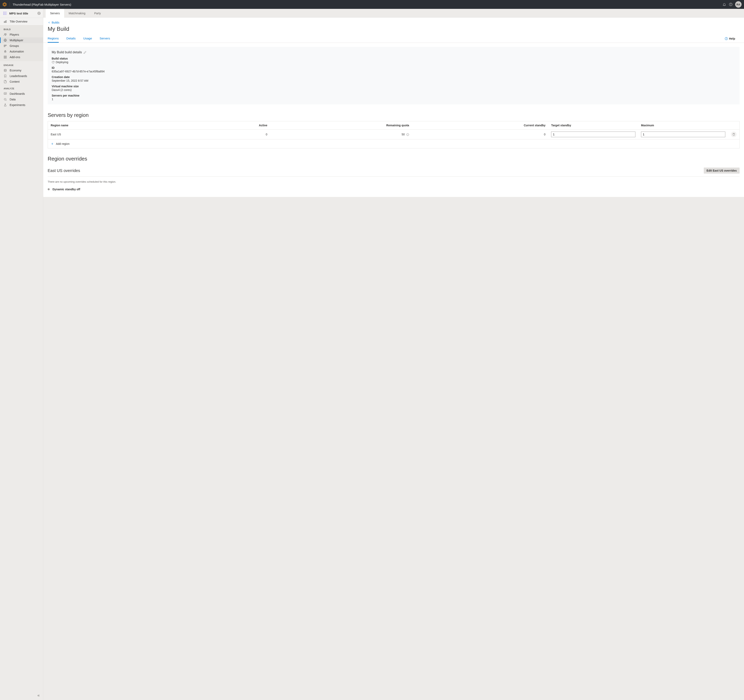 Image resolution: width=744 pixels, height=700 pixels. Describe the element at coordinates (22, 94) in the screenshot. I see `sidebar-item-dashboards: Dashboards` at that location.